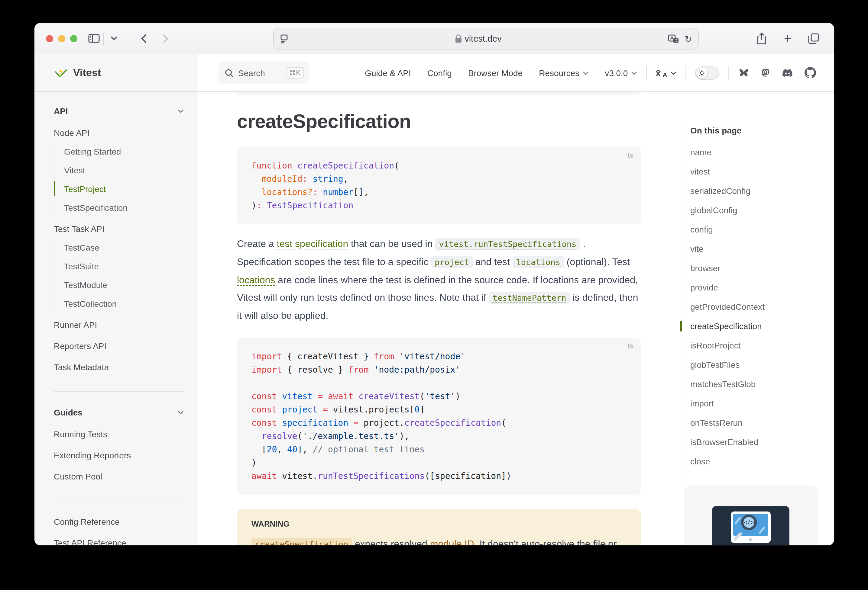 The image size is (868, 590). What do you see at coordinates (264, 73) in the screenshot?
I see `search-button: Search ⌘K` at bounding box center [264, 73].